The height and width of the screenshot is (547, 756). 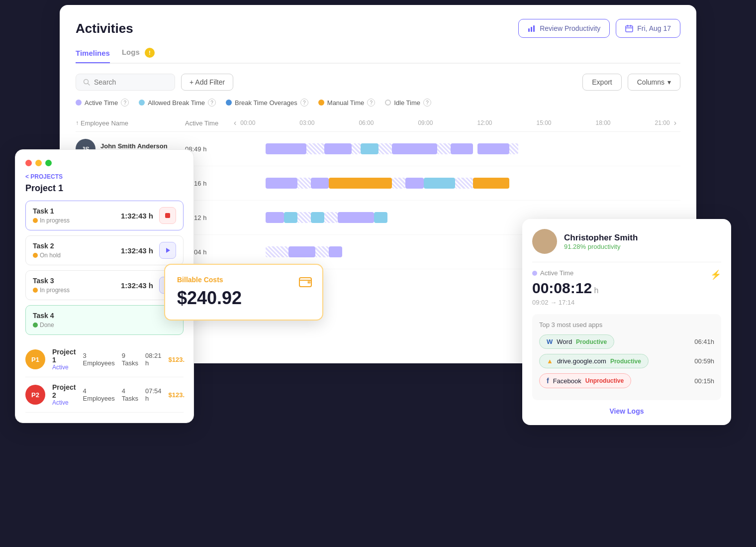 I want to click on avatar, so click(x=545, y=241).